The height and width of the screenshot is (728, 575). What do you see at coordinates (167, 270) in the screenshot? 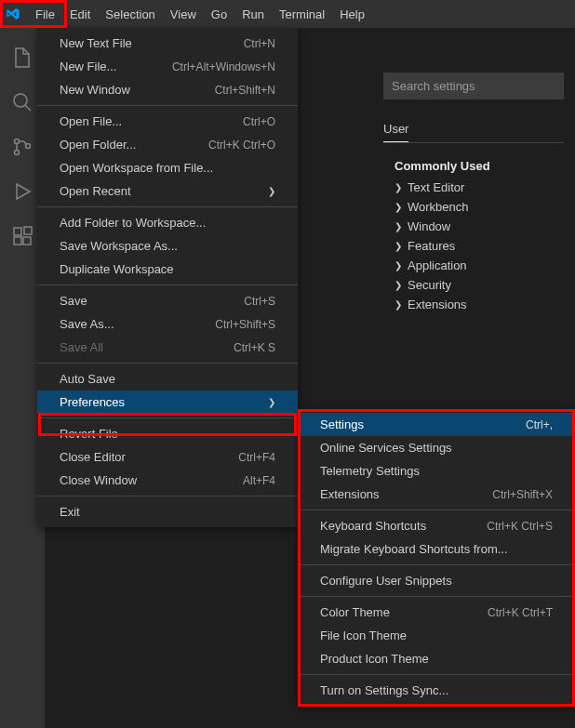
I see `menu-item-duplicate-workspace: Duplicate Workspace` at bounding box center [167, 270].